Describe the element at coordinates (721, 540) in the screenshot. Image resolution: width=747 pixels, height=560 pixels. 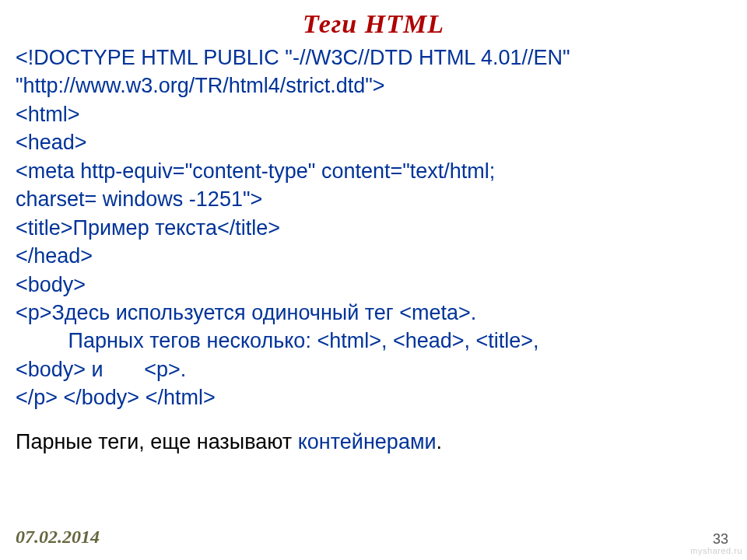
I see `page-number: 33` at that location.